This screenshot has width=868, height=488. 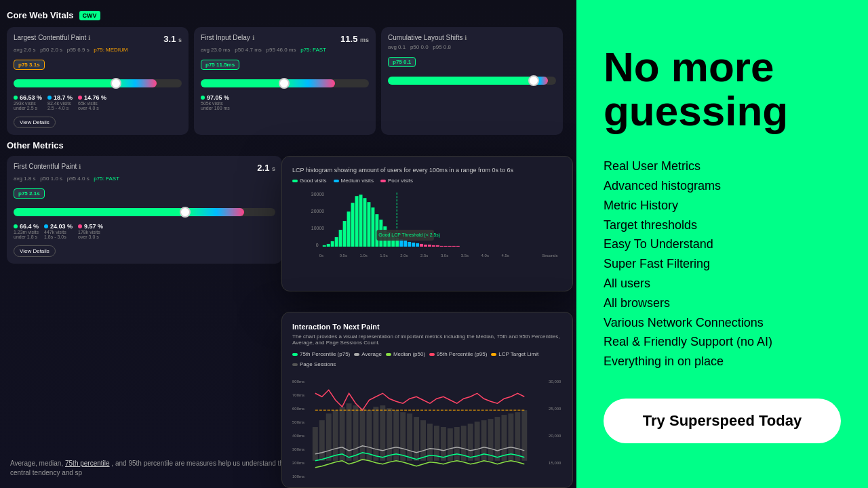 I want to click on cls-thumb, so click(x=534, y=81).